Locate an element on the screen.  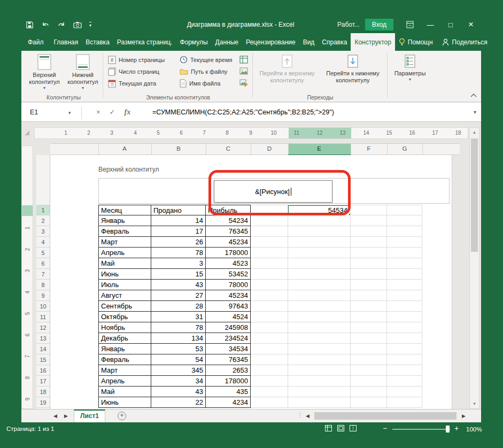
cell: 27 is located at coordinates (179, 296).